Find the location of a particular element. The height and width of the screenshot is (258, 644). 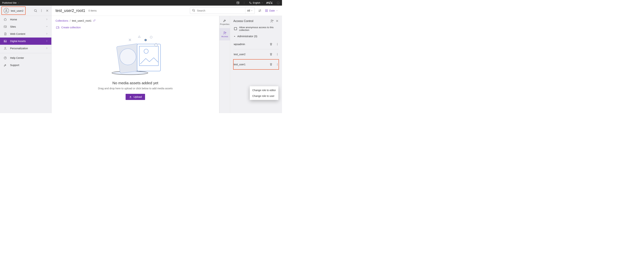

topbar-more-icon is located at coordinates (244, 3).